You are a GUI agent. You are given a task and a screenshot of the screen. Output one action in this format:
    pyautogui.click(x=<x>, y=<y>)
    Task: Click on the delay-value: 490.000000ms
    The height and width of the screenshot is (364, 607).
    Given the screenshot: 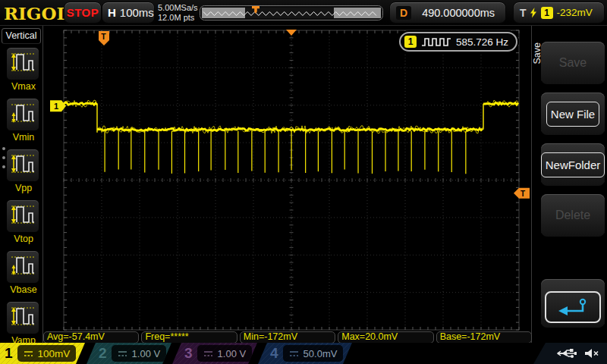 What is the action you would take?
    pyautogui.click(x=458, y=13)
    